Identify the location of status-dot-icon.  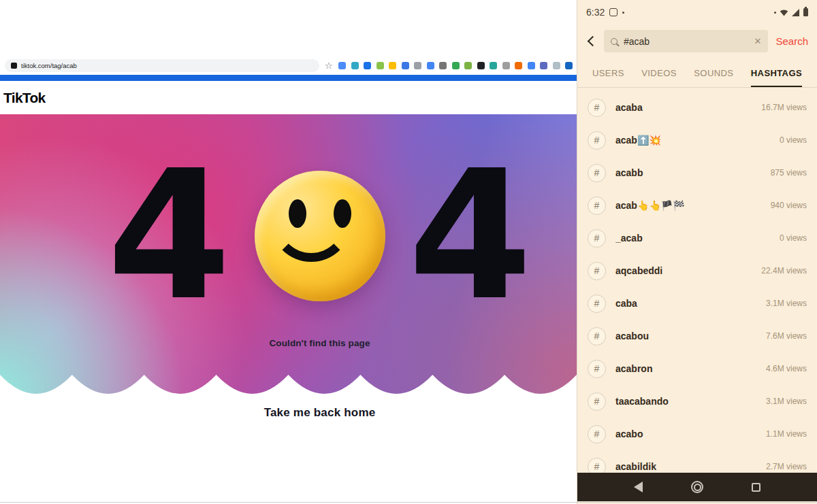
(775, 12).